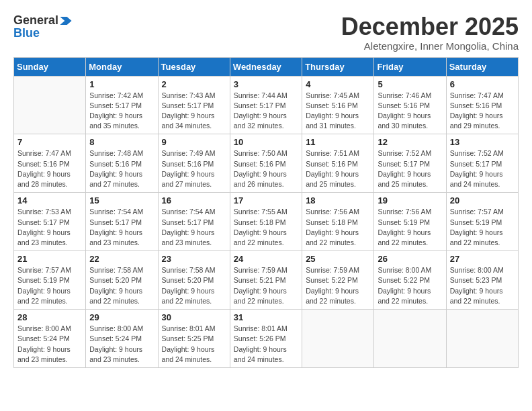 The image size is (532, 411). I want to click on day-number: 17, so click(266, 200).